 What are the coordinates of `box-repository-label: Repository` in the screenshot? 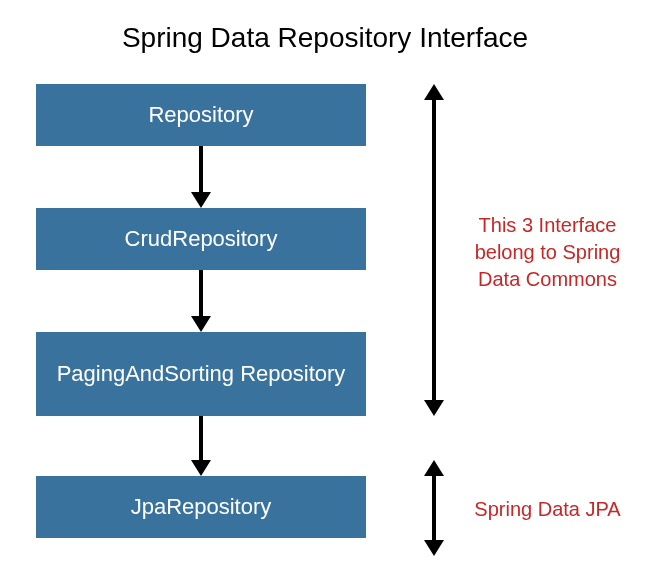 It's located at (200, 115).